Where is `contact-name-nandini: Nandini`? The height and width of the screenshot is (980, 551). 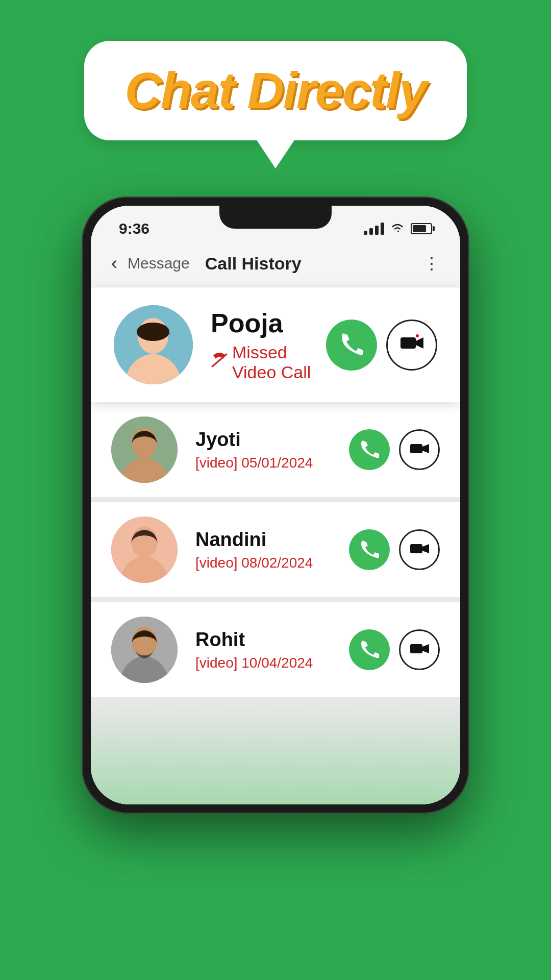
contact-name-nandini: Nandini is located at coordinates (272, 540).